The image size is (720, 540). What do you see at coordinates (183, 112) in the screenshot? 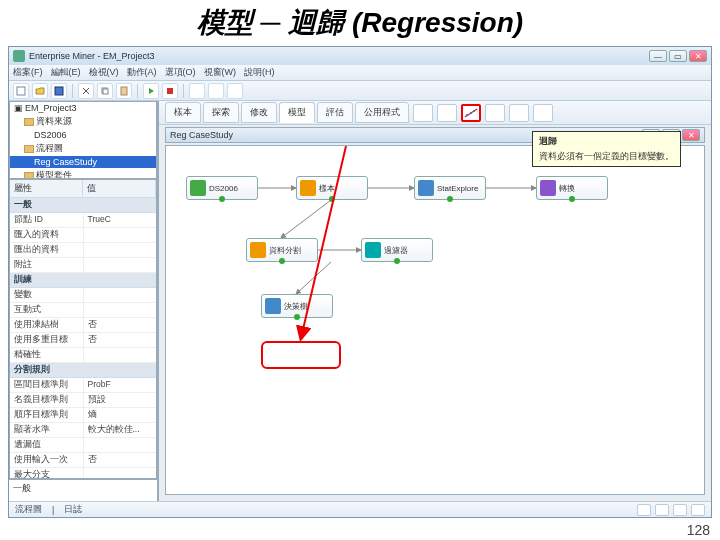
I see `palette-tab-sample: 樣本` at bounding box center [183, 112].